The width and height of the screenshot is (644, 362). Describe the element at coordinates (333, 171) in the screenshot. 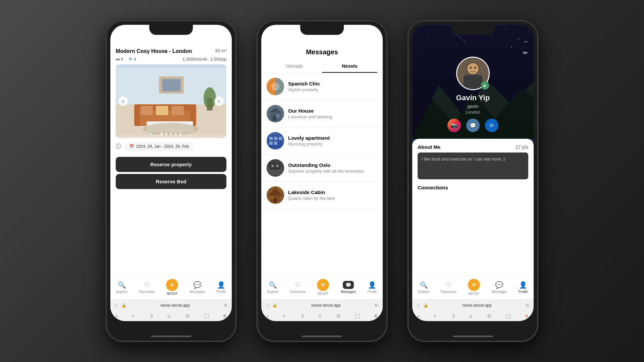

I see `msg-desc-4: Superior property with all the amenities…` at that location.